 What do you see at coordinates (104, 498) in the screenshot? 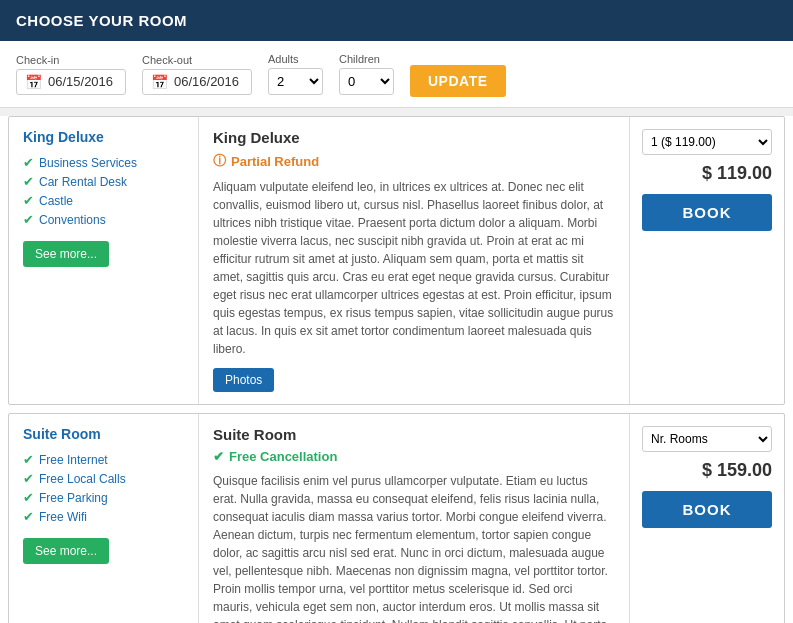
I see `amenity-free-parking: ✔ Free Parking` at bounding box center [104, 498].